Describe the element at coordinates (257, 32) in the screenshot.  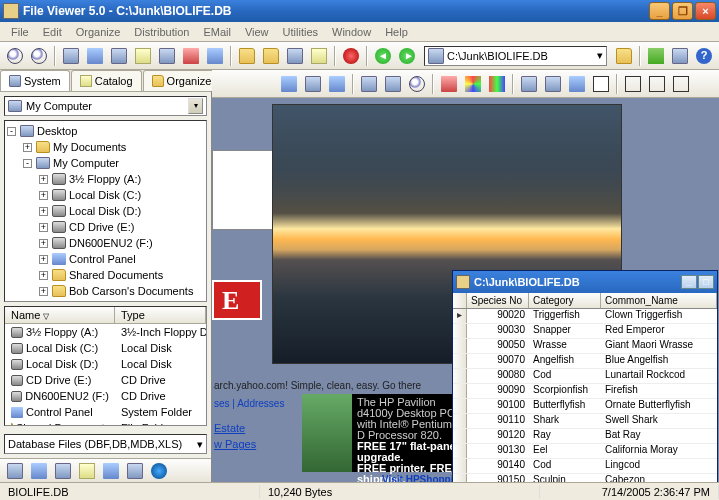
I see `menu-view: View` at that location.